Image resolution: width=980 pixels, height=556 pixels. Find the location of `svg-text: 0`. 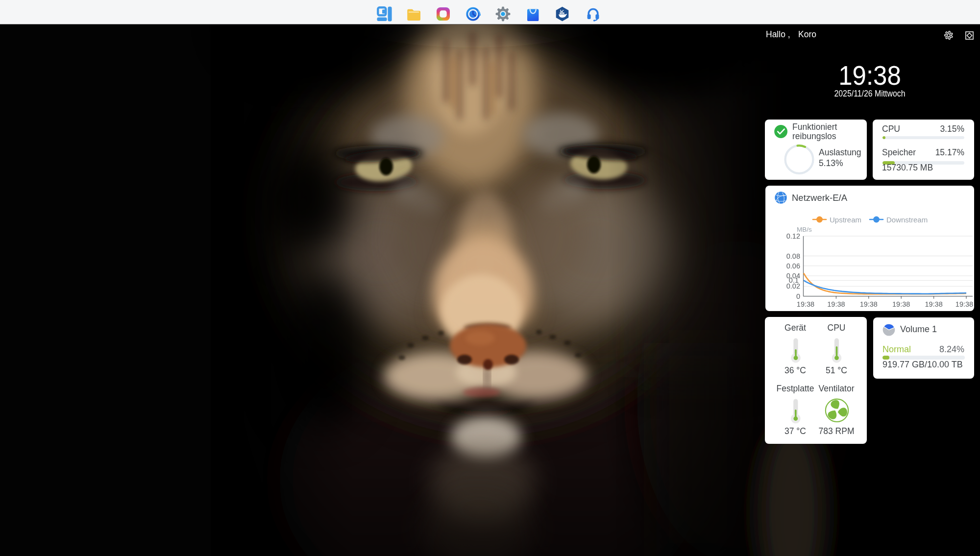

svg-text: 0 is located at coordinates (798, 296).